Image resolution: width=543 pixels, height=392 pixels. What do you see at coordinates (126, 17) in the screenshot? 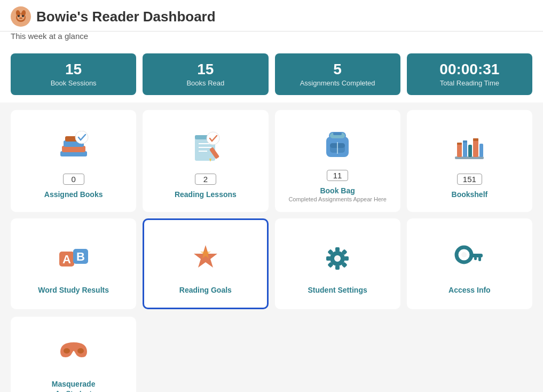
I see `page-title: Bowie's Reader Dashboard` at bounding box center [126, 17].